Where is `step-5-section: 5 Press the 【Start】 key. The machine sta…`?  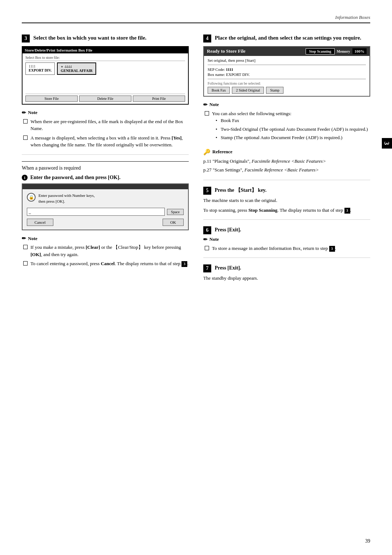
step-5-section: 5 Press the 【Start】 key. The machine sta… is located at coordinates (287, 203).